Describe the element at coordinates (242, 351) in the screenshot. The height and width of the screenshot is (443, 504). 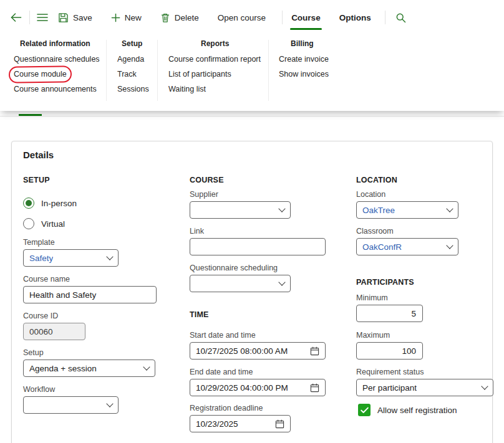
I see `start-datetime-value: 10/27/2025 08:00:00 AM` at that location.